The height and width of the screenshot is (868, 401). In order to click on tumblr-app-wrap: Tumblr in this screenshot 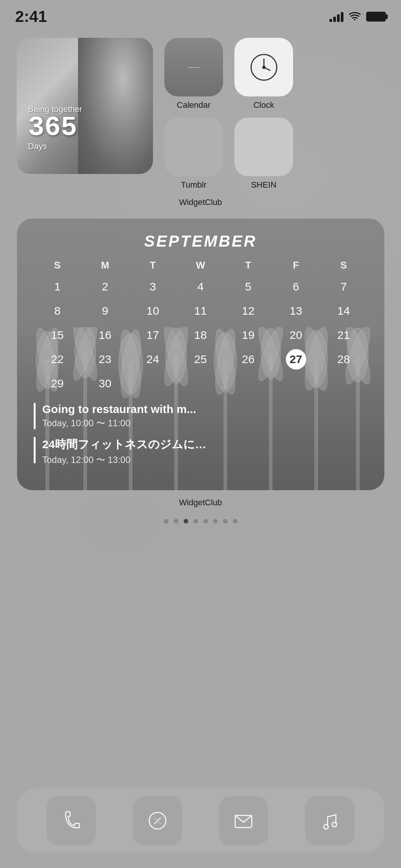, I will do `click(194, 154)`.